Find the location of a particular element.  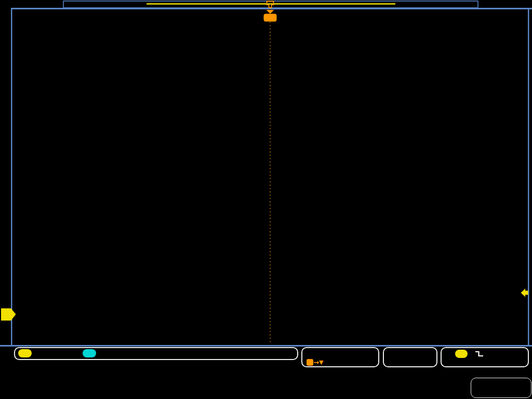

ch1-ground-marker is located at coordinates (8, 315).